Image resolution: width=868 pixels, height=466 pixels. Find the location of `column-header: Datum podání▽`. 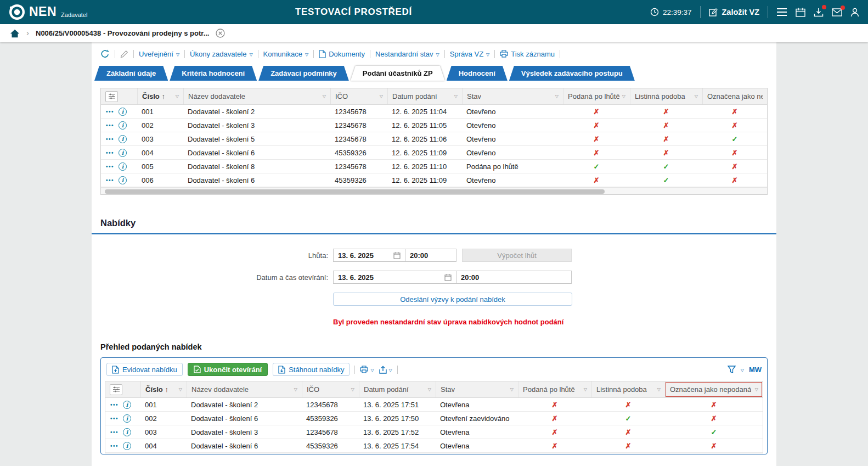

column-header: Datum podání▽ is located at coordinates (425, 97).